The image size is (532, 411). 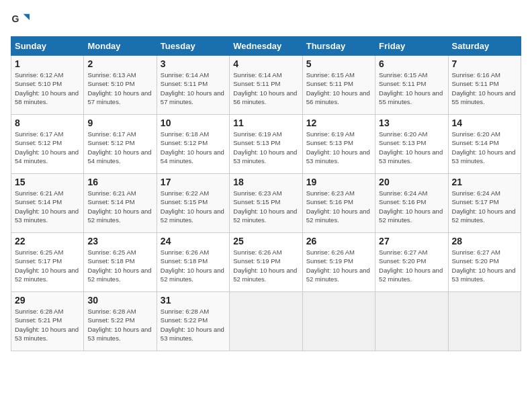 I want to click on week-row-2: 8 Sunrise: 6:17 AMSunset: 5:12 PMDayligh…, so click(x=266, y=144).